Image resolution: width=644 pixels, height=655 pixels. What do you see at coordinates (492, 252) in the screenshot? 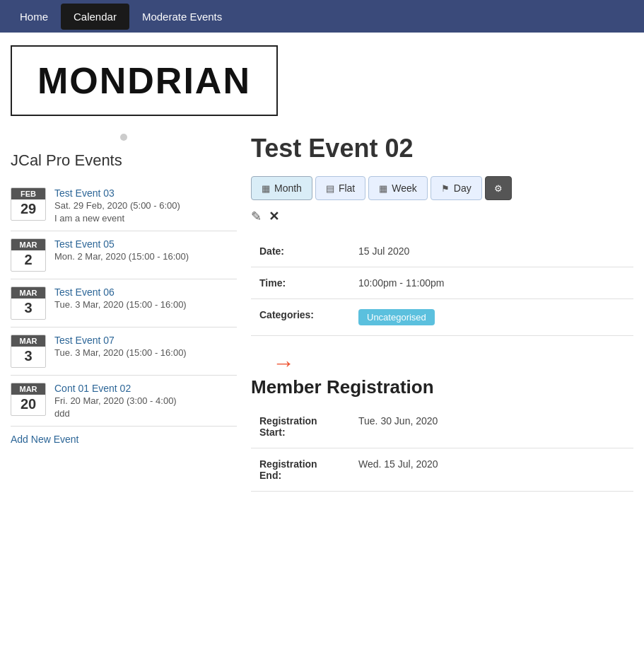
I see `date-value: 15 Jul 2020` at bounding box center [492, 252].